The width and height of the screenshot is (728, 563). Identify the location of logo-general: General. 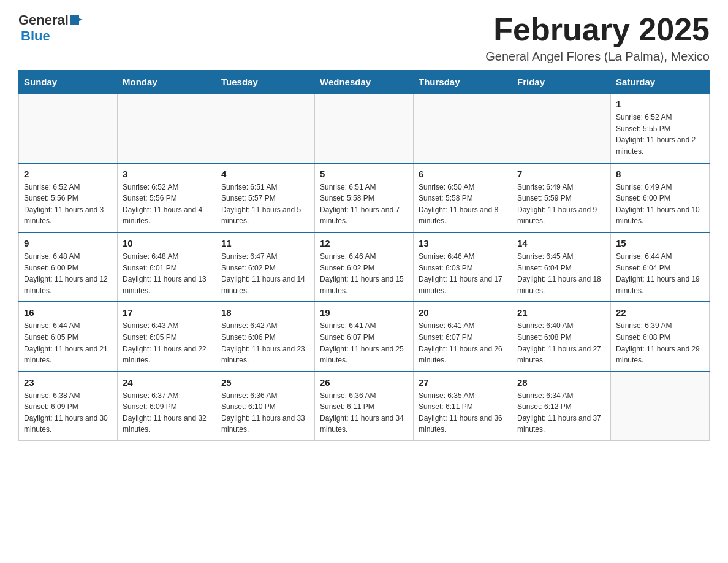
(44, 20).